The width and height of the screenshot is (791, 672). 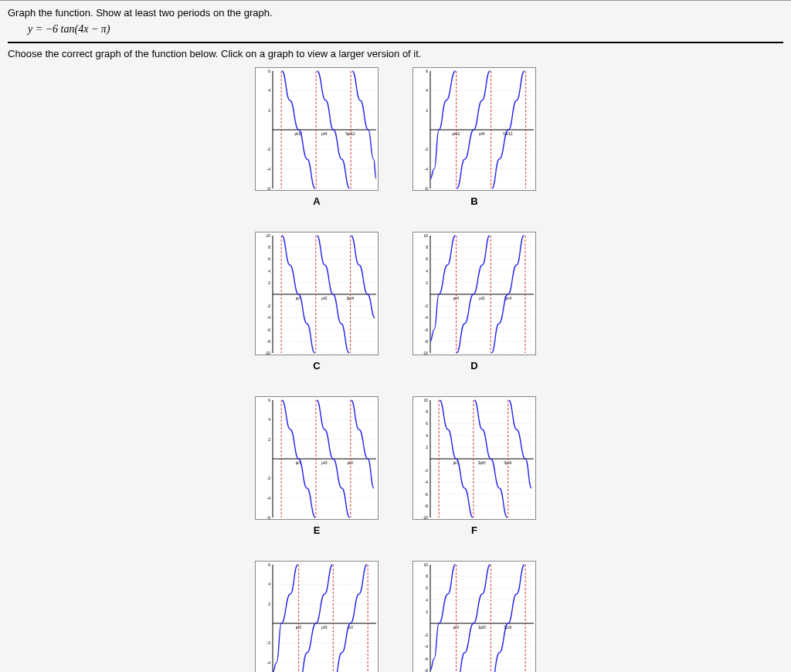 I want to click on option-h: -10-8-6-4-2246810pi/33pi/55pi/6 H, so click(x=474, y=616).